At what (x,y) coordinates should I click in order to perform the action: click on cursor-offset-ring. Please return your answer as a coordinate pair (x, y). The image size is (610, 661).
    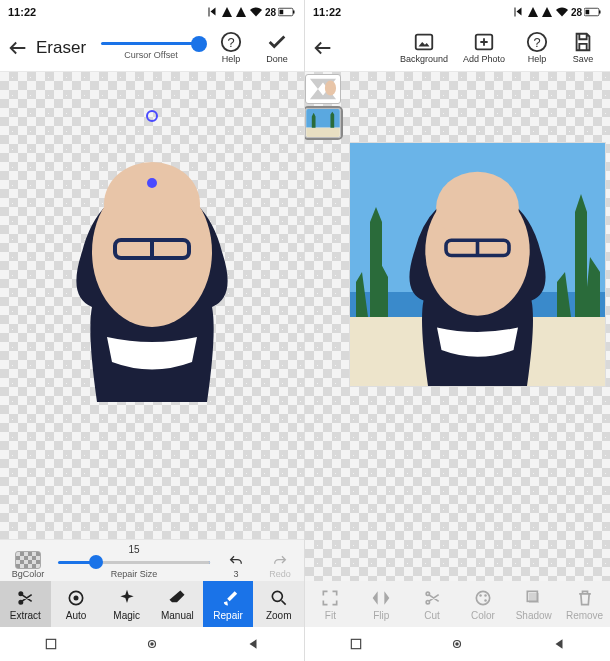
    Looking at the image, I should click on (152, 116).